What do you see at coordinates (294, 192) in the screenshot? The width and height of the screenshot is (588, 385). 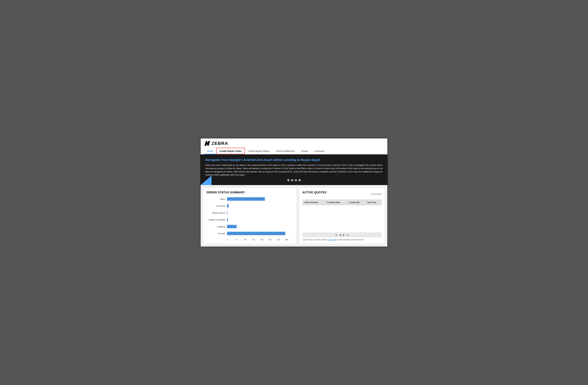 I see `main-frame: ZEBRA Home Create Repair Order Check Rep…` at bounding box center [294, 192].